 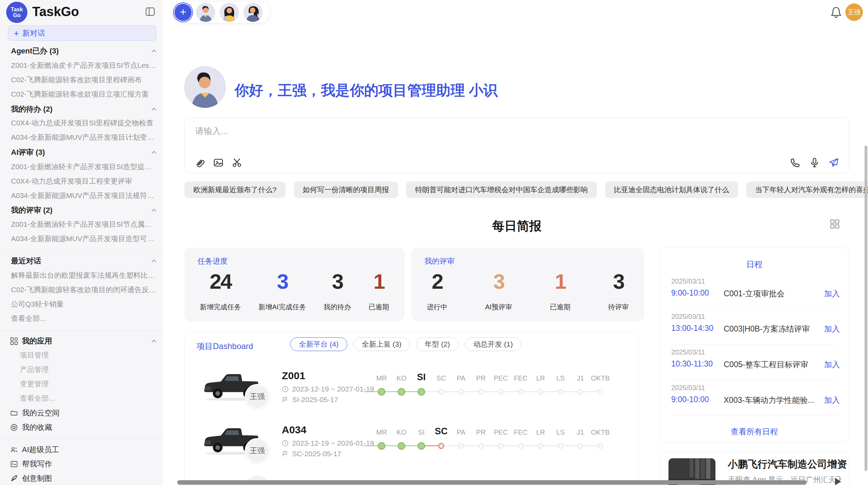 What do you see at coordinates (84, 152) in the screenshot?
I see `section-header-ai-review: AI评审 (3)` at bounding box center [84, 152].